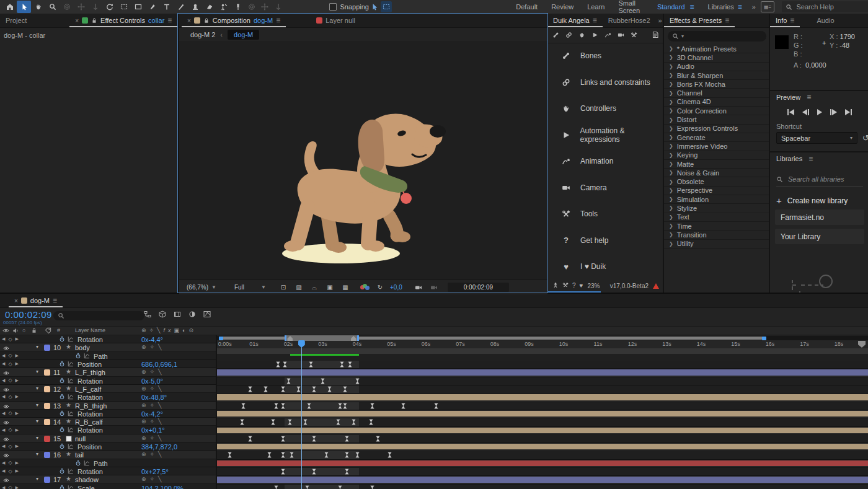 This screenshot has width=868, height=489. What do you see at coordinates (606, 267) in the screenshot?
I see `duik-item-i-duik: ♥I ♥ Duik` at bounding box center [606, 267].